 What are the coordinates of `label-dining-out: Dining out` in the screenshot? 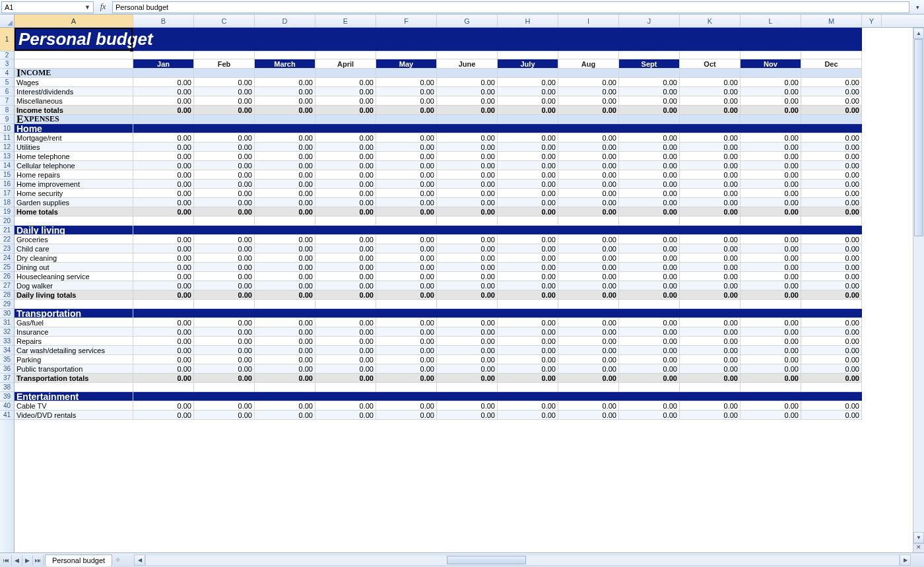 It's located at (74, 267).